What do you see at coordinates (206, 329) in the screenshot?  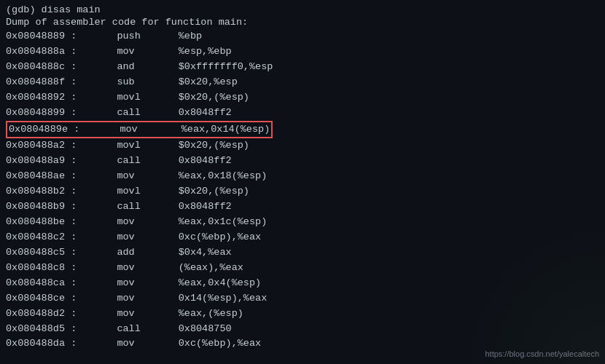 I see `line-args: 0x8048750` at bounding box center [206, 329].